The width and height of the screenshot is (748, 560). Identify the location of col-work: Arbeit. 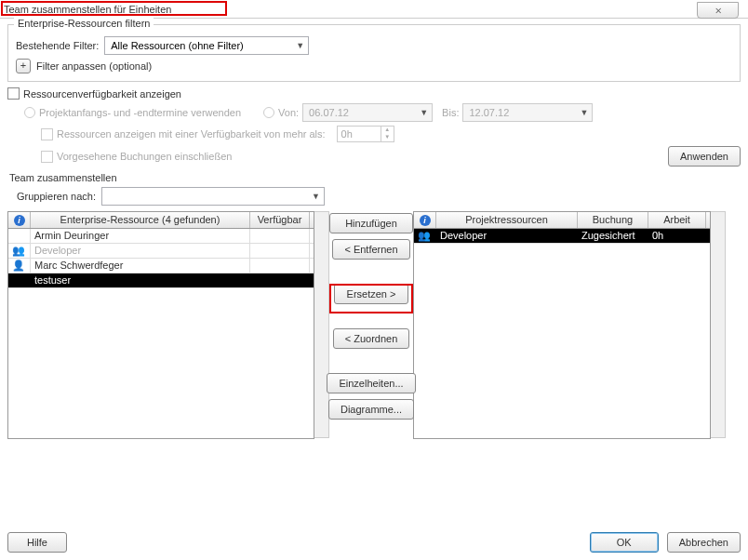
(677, 220).